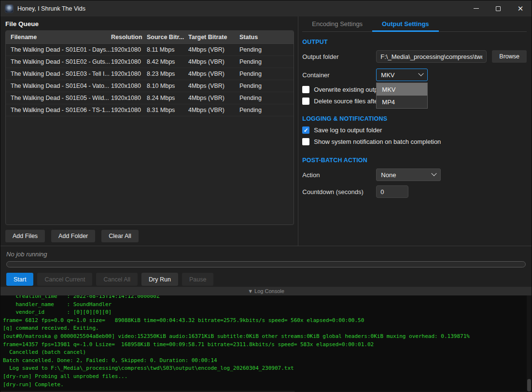 The image size is (532, 392). Describe the element at coordinates (267, 385) in the screenshot. I see `log-line: [dry-run] Complete.` at that location.